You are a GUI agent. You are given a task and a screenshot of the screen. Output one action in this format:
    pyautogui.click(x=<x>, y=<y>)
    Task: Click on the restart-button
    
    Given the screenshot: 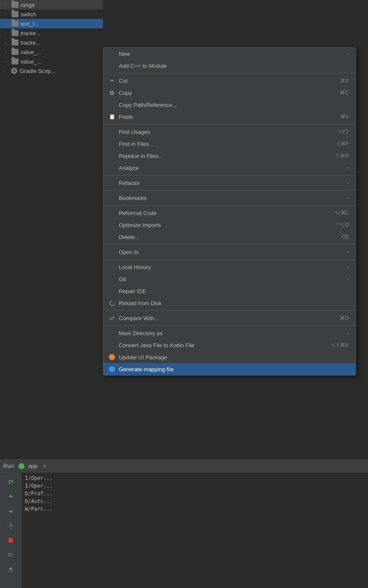 What is the action you would take?
    pyautogui.click(x=11, y=482)
    